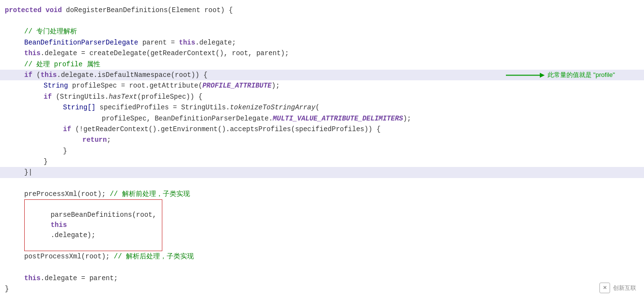 This screenshot has height=300, width=644. Describe the element at coordinates (154, 256) in the screenshot. I see `comment-post: // 解析后处理，子类实现` at that location.